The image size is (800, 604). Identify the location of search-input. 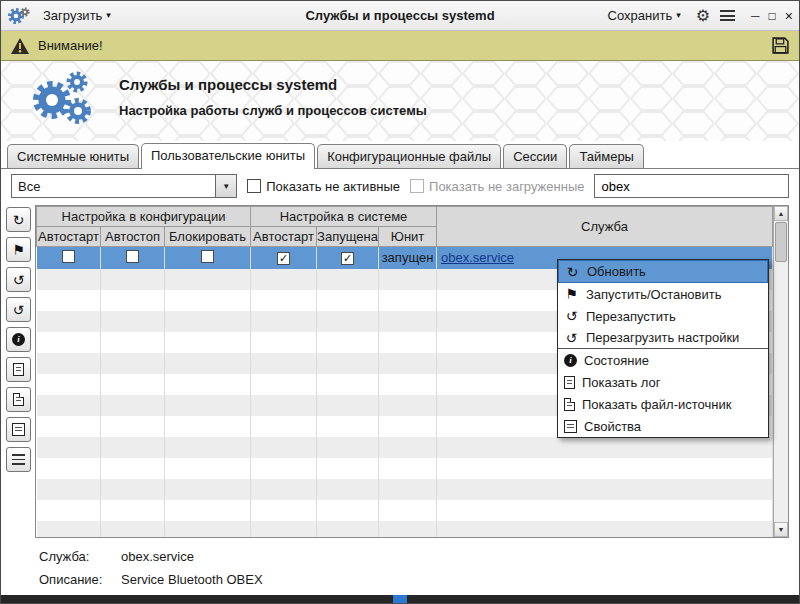
(692, 186).